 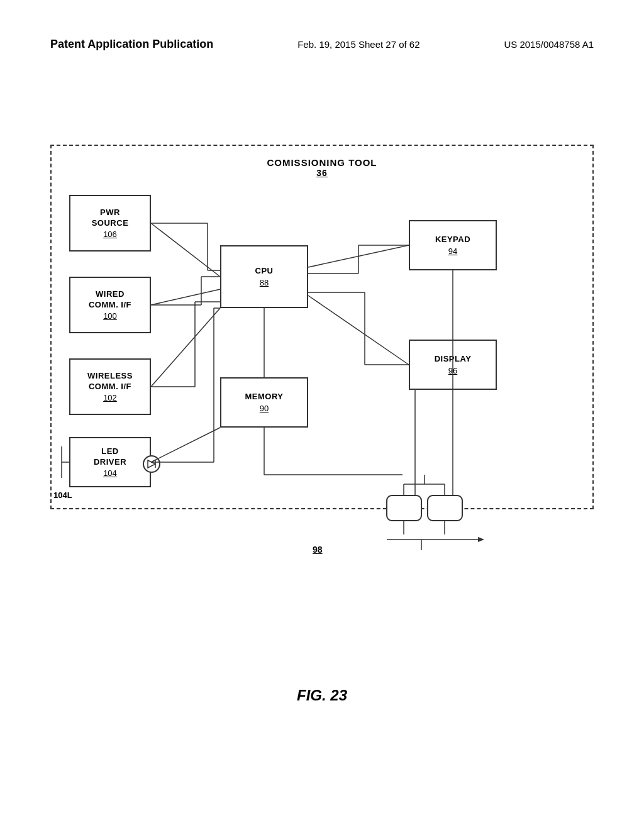 I want to click on pwr-source-label: PWRSOURCE, so click(x=111, y=218).